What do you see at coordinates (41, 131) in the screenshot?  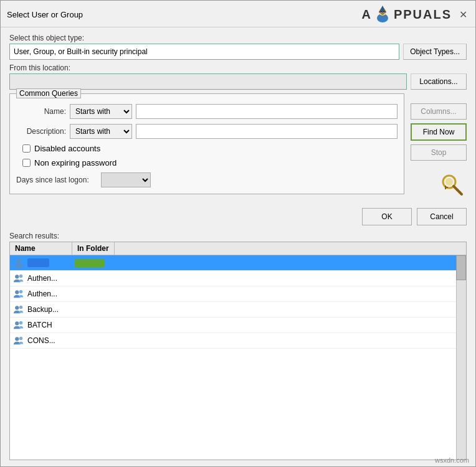 I see `description-query-label: Description:` at bounding box center [41, 131].